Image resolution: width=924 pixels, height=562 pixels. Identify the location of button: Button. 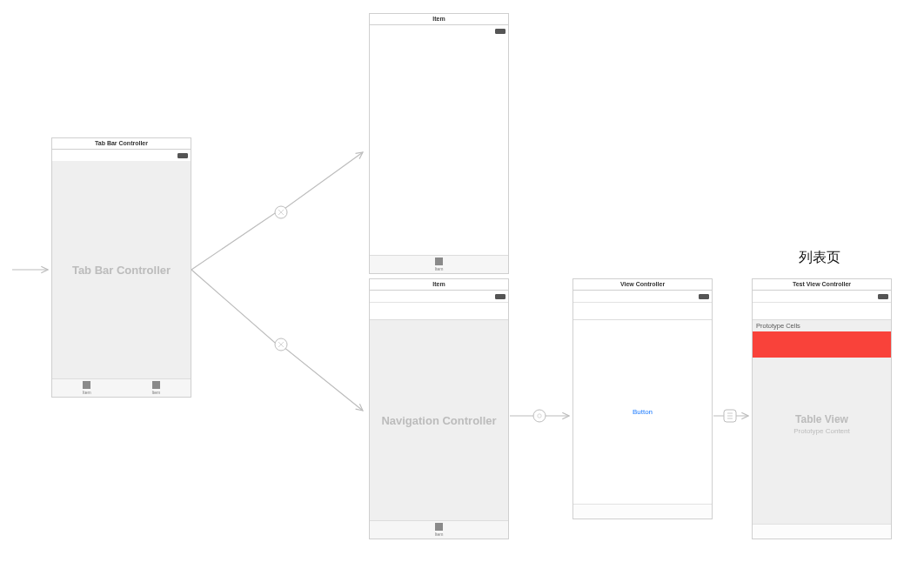
(642, 412).